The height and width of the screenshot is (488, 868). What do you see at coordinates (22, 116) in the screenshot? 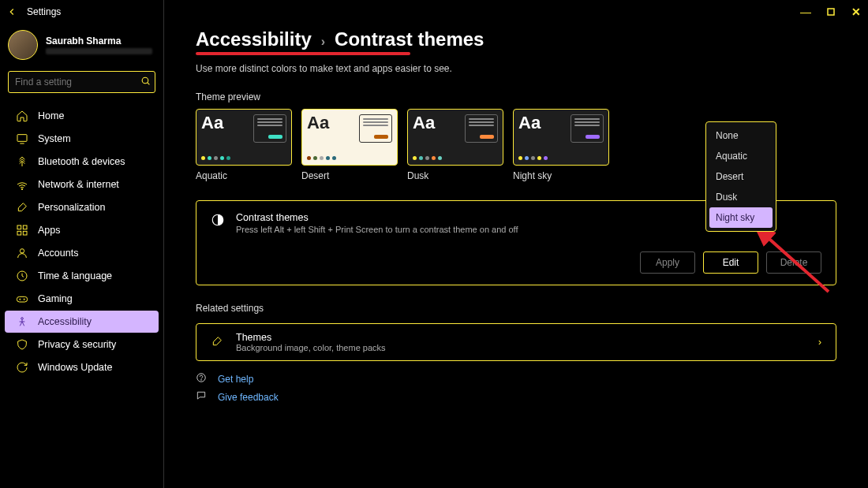
I see `home-icon` at bounding box center [22, 116].